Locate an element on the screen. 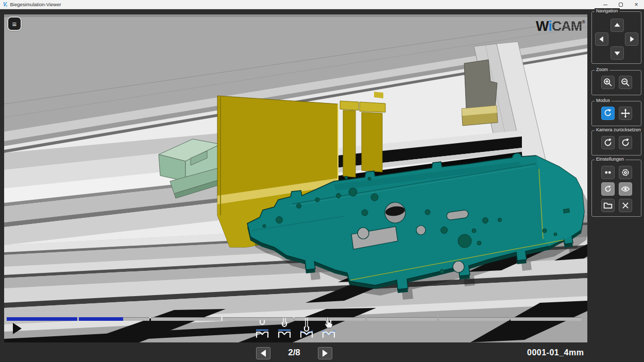  pan-up-button is located at coordinates (617, 25).